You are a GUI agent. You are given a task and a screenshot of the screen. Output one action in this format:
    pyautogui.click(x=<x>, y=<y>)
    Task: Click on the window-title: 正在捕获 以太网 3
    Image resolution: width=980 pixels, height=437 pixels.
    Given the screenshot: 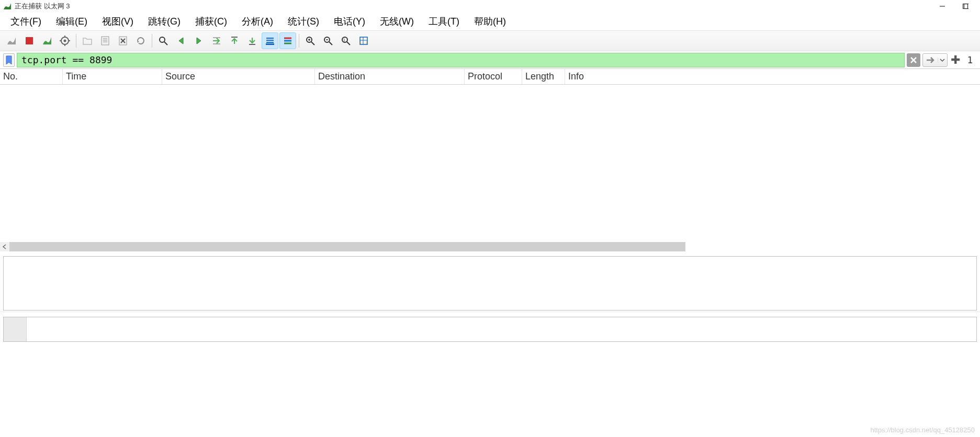 What is the action you would take?
    pyautogui.click(x=42, y=6)
    